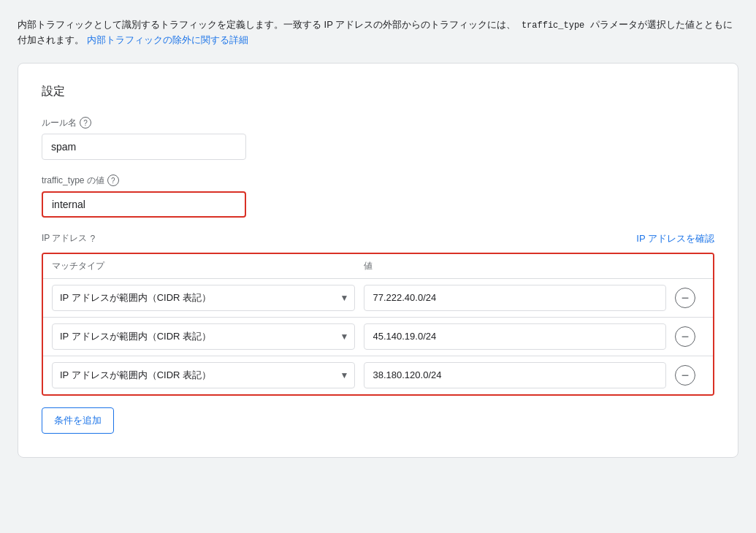 Image resolution: width=756 pixels, height=533 pixels. Describe the element at coordinates (378, 123) in the screenshot. I see `rule-name-label: ルール名 ?` at that location.